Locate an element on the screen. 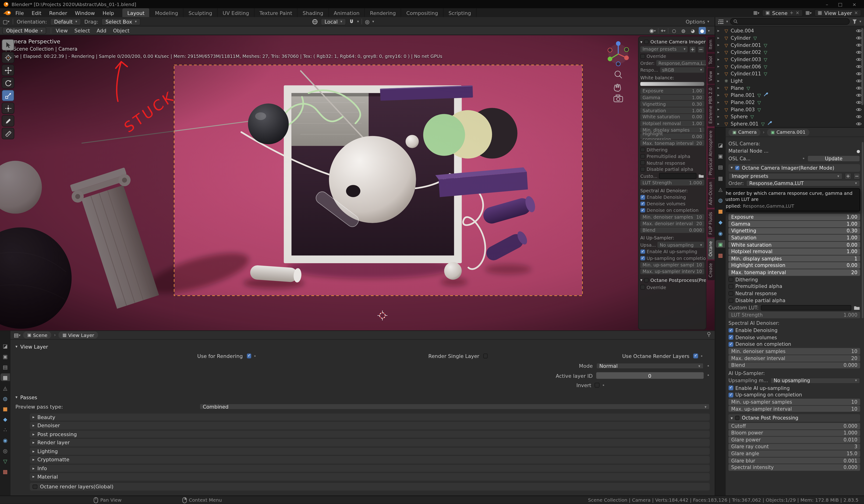 Image resolution: width=864 pixels, height=504 pixels. cursor-tool is located at coordinates (8, 58).